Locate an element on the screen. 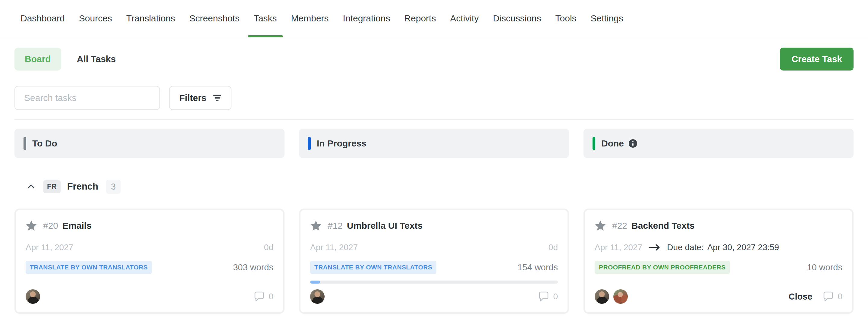 The width and height of the screenshot is (868, 330). all-tasks-view-toggle: All Tasks is located at coordinates (96, 59).